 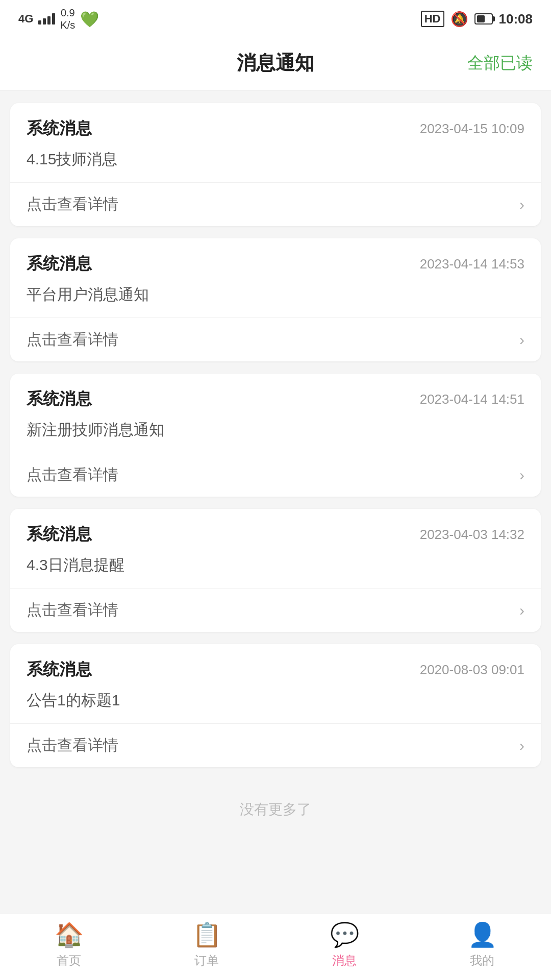 What do you see at coordinates (477, 19) in the screenshot?
I see `status-right: HD 🔕 10:08` at bounding box center [477, 19].